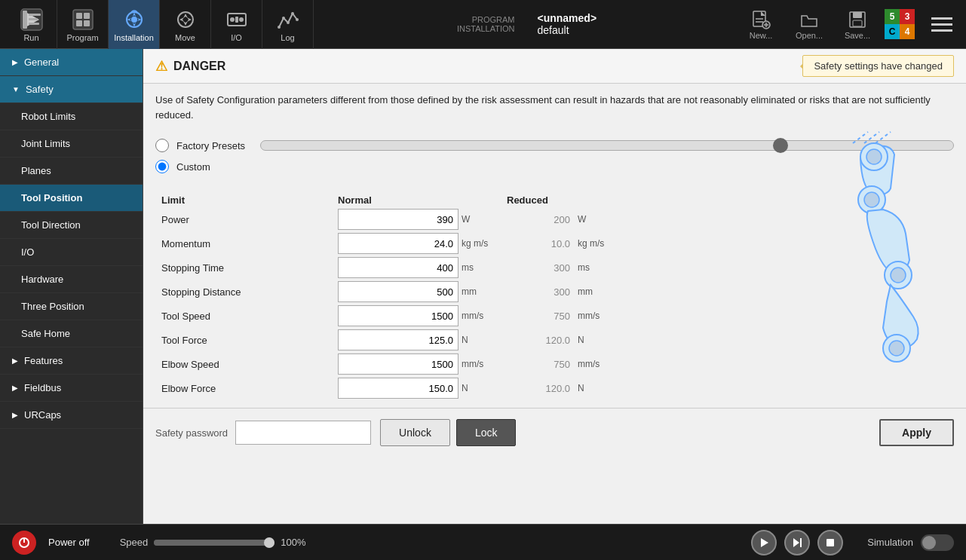  I want to click on stop-button, so click(830, 543).